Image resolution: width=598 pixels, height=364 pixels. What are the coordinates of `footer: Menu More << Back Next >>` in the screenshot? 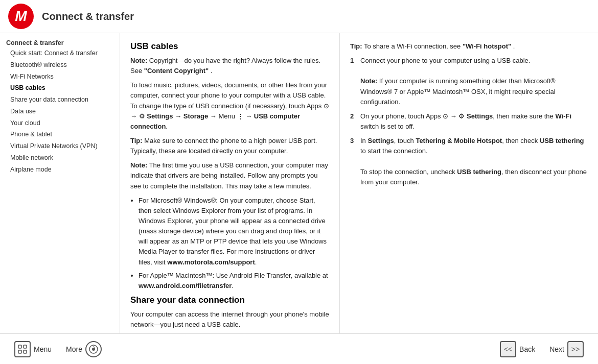 It's located at (299, 349).